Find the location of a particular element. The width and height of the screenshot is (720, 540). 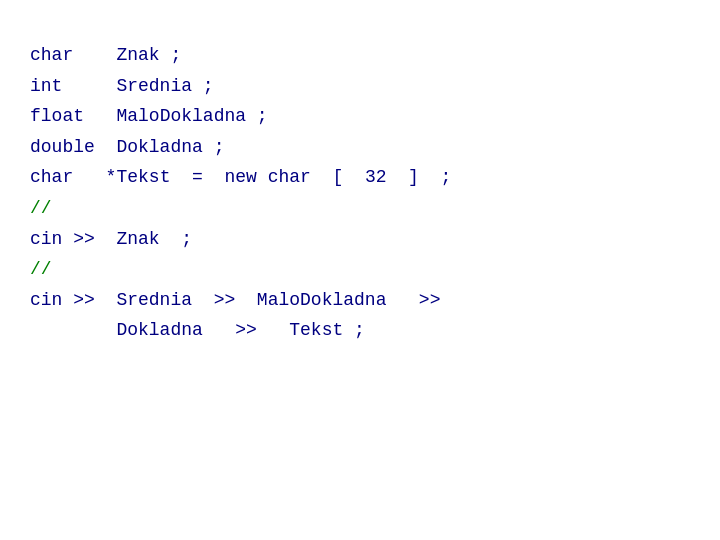

code-line-3: float MaloDokladna ; is located at coordinates (240, 116).